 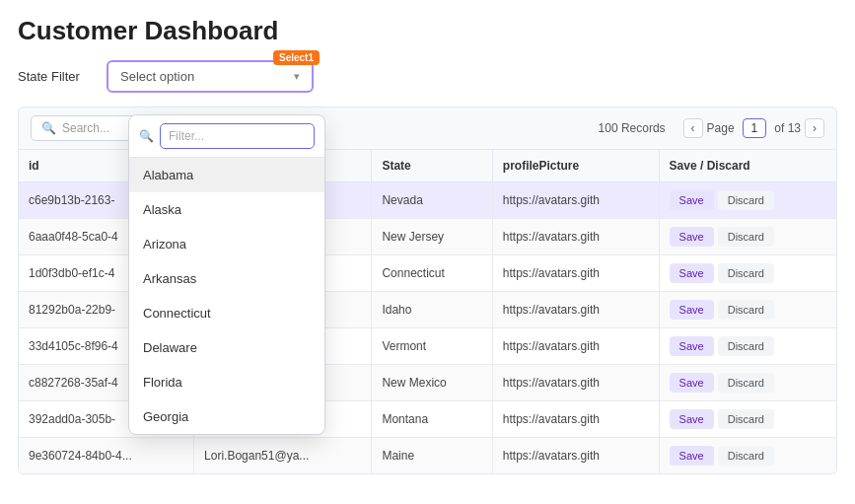 What do you see at coordinates (227, 209) in the screenshot?
I see `dropdown-item: Alaska` at bounding box center [227, 209].